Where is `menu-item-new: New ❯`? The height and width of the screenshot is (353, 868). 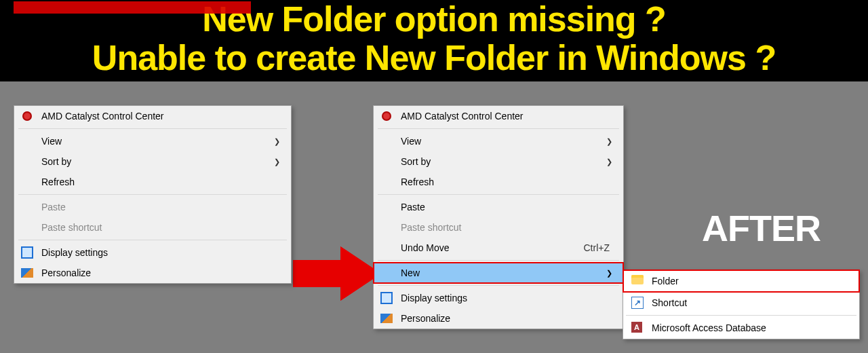 menu-item-new: New ❯ is located at coordinates (498, 273).